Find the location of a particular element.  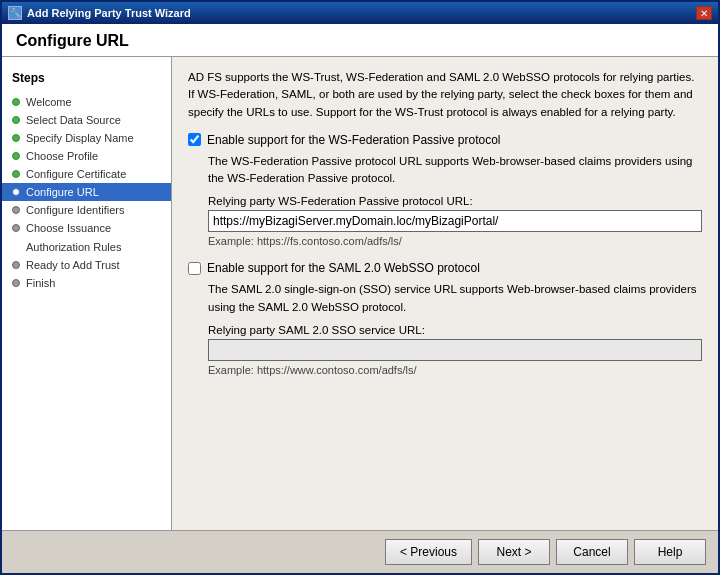

wizard-icon: 🔧 is located at coordinates (15, 13).